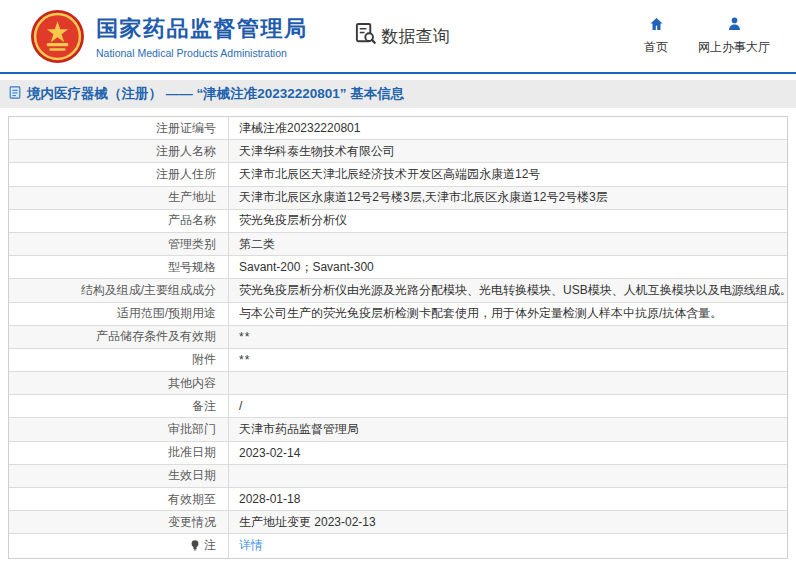 This screenshot has height=563, width=796. I want to click on brand-text: 国家药品监督管理局 National Medical Products Admi…, so click(202, 36).